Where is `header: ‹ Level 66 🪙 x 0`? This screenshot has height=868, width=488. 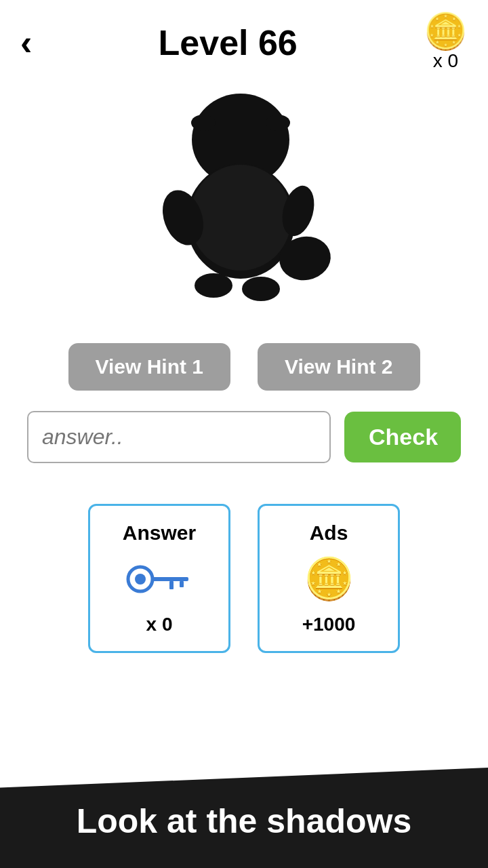
header: ‹ Level 66 🪙 x 0 is located at coordinates (244, 39).